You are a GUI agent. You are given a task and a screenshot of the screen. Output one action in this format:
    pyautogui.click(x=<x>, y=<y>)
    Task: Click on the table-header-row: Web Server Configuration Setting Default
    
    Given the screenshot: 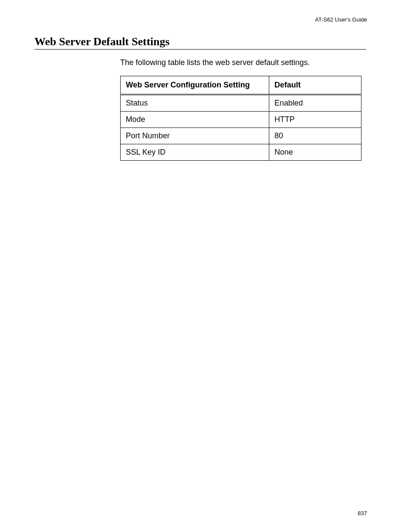 What is the action you would take?
    pyautogui.click(x=241, y=85)
    